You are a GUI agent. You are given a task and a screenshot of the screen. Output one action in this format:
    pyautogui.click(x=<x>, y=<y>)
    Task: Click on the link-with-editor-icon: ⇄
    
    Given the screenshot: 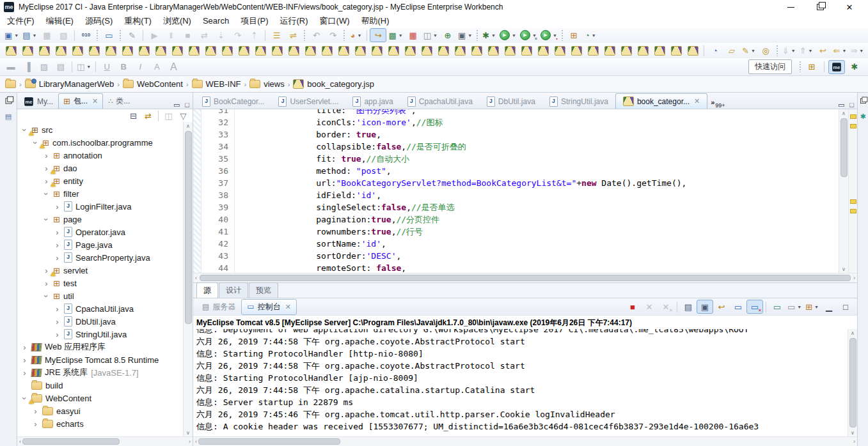 What is the action you would take?
    pyautogui.click(x=148, y=116)
    